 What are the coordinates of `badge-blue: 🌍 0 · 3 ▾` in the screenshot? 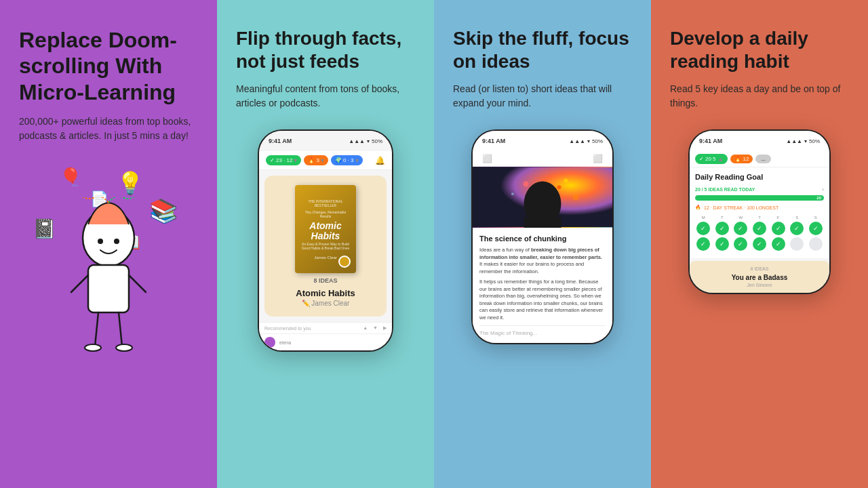 It's located at (347, 160).